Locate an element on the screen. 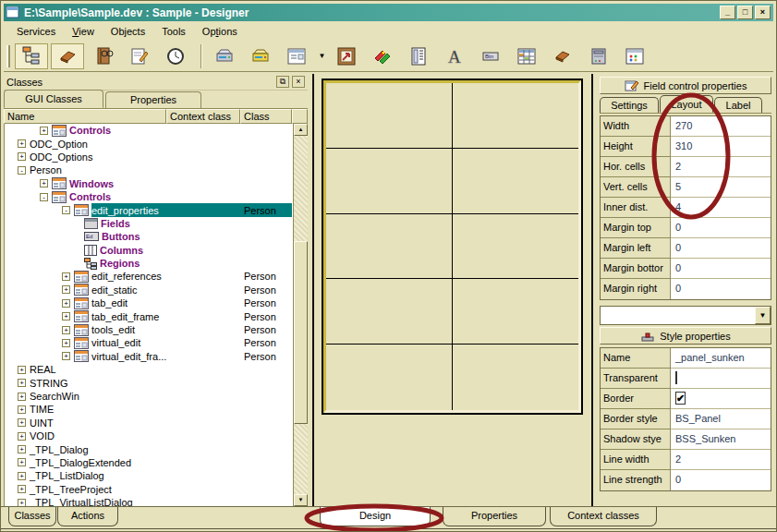  edit-note-toolbar-button is located at coordinates (140, 56).